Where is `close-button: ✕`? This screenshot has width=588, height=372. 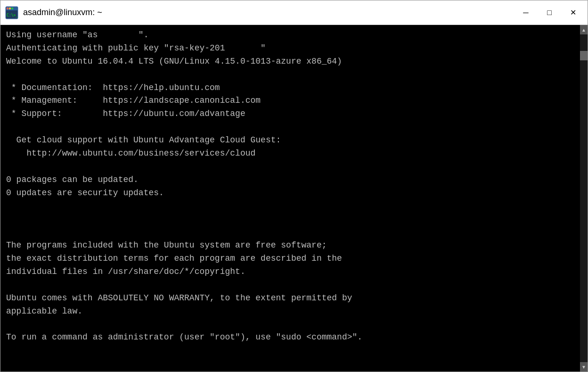
close-button: ✕ is located at coordinates (573, 13).